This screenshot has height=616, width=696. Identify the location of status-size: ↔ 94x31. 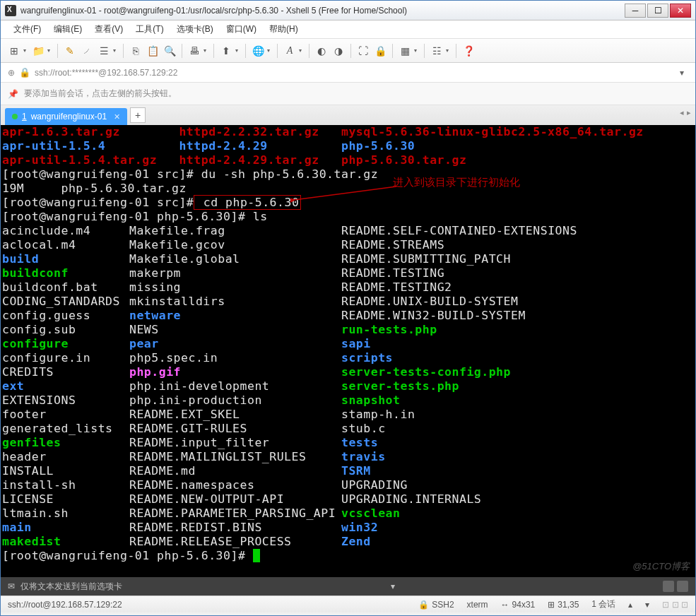
(519, 605).